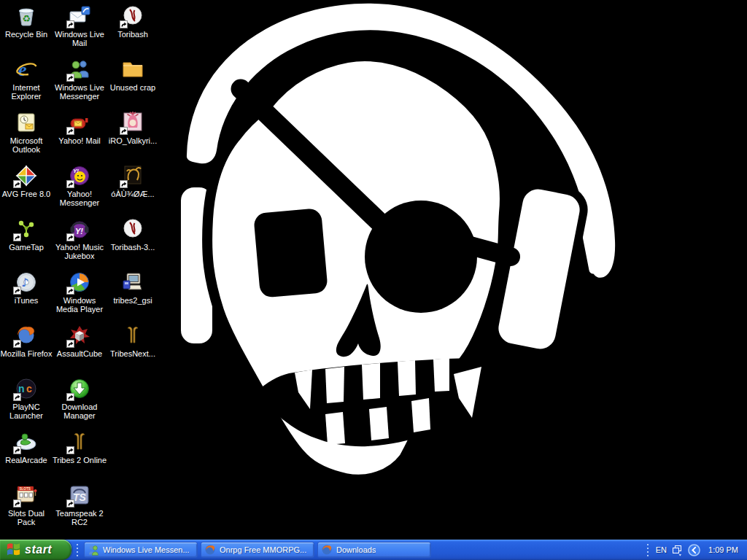 This screenshot has height=560, width=747. Describe the element at coordinates (133, 69) in the screenshot. I see `folder-icon` at that location.